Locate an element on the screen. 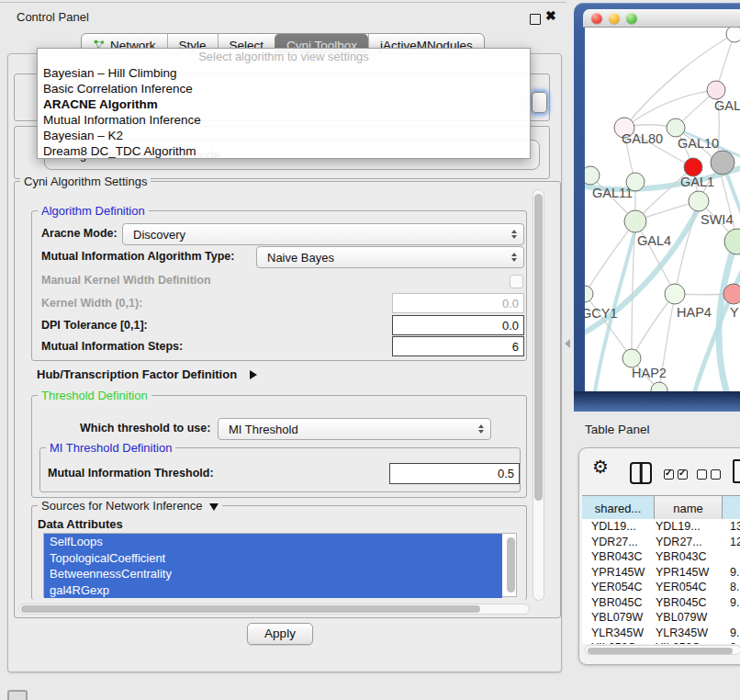 This screenshot has height=700, width=740. kernel-width-input is located at coordinates (458, 303).